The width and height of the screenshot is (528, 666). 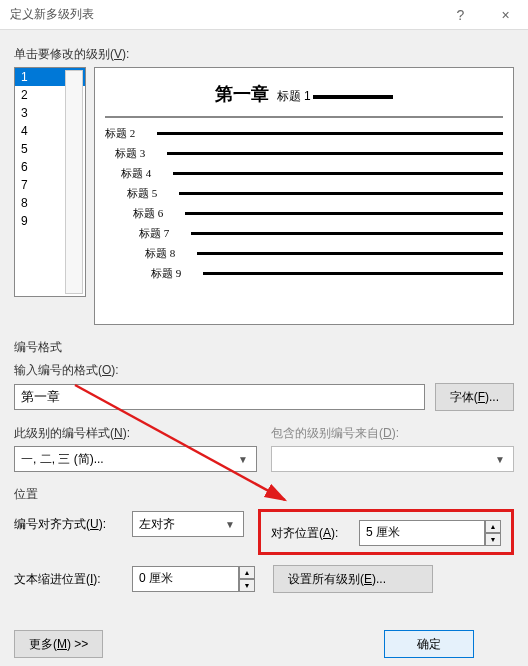 What do you see at coordinates (69, 524) in the screenshot?
I see `number-align-label: 编号对齐方式(U):` at bounding box center [69, 524].